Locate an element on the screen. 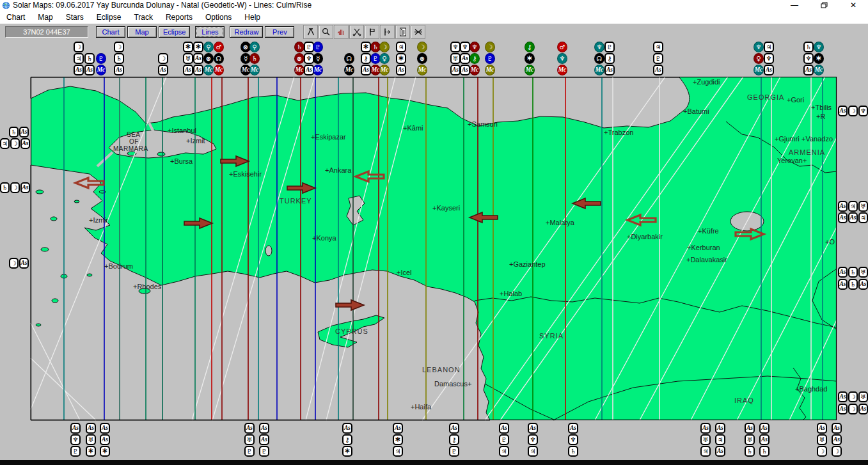 The width and height of the screenshot is (868, 465). line-marker-top: ♆⚷Mc is located at coordinates (475, 59).